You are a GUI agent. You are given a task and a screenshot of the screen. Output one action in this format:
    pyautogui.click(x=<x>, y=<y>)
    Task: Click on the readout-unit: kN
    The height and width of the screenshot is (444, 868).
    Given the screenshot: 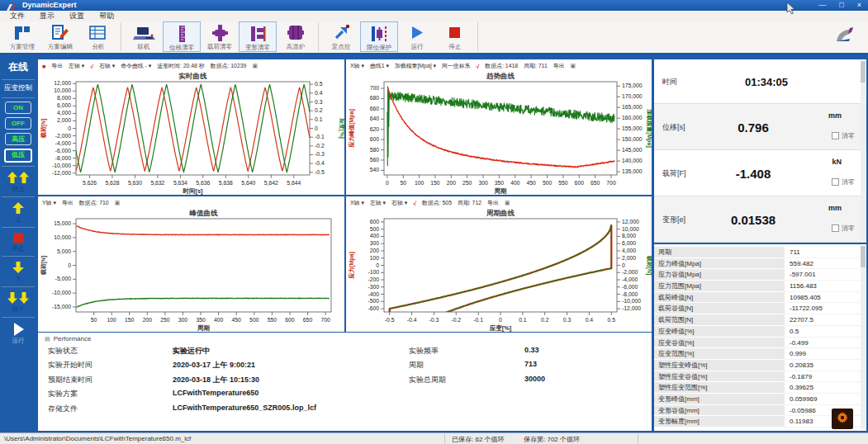 What is the action you would take?
    pyautogui.click(x=837, y=162)
    